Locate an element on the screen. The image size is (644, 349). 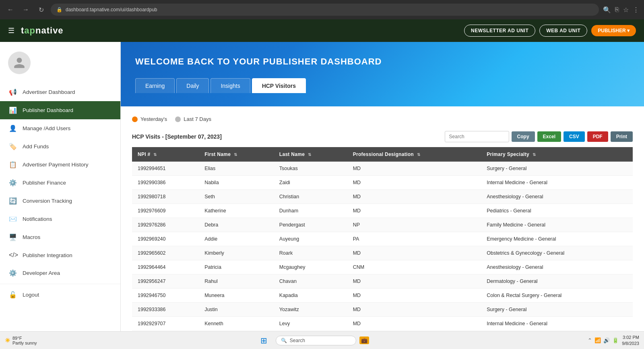
weather-description: Partly sunny is located at coordinates (25, 343).